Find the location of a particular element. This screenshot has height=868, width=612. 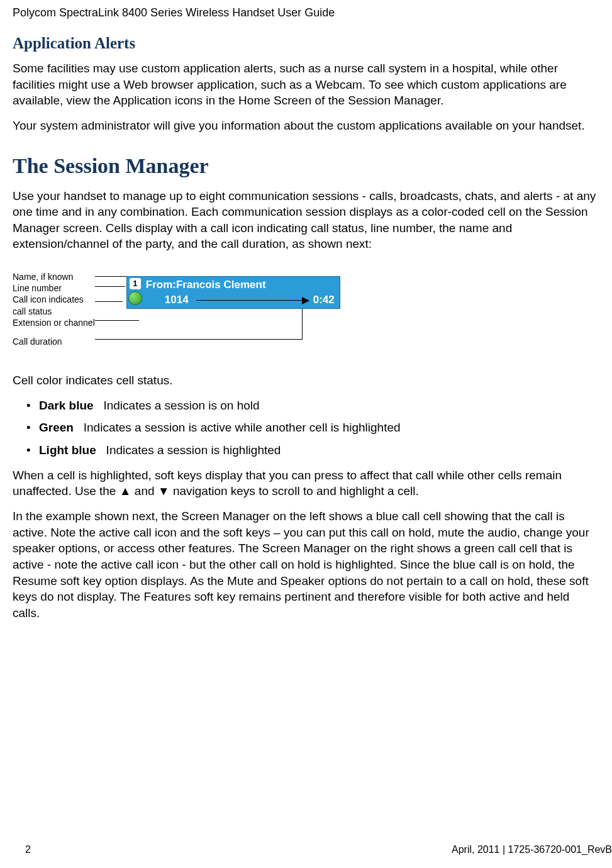

body-text: Some facilities may use custom applicati… is located at coordinates (306, 84).